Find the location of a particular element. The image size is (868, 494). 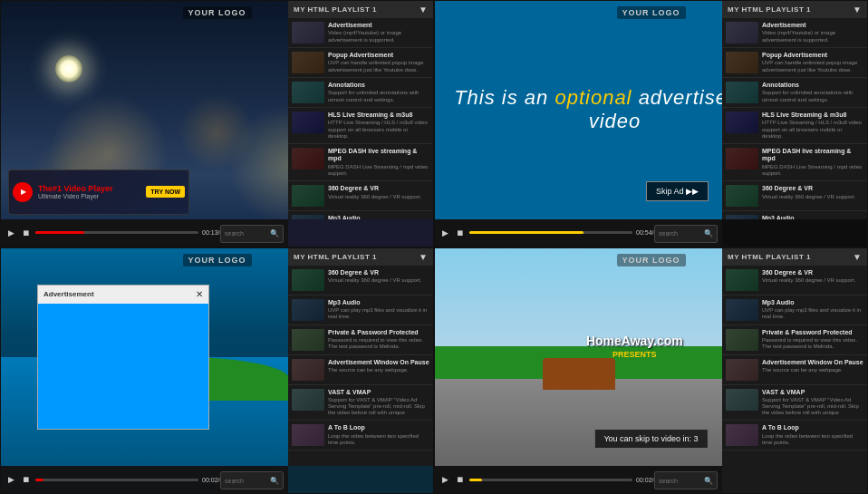

search-box-br: 🔍 is located at coordinates (686, 480).